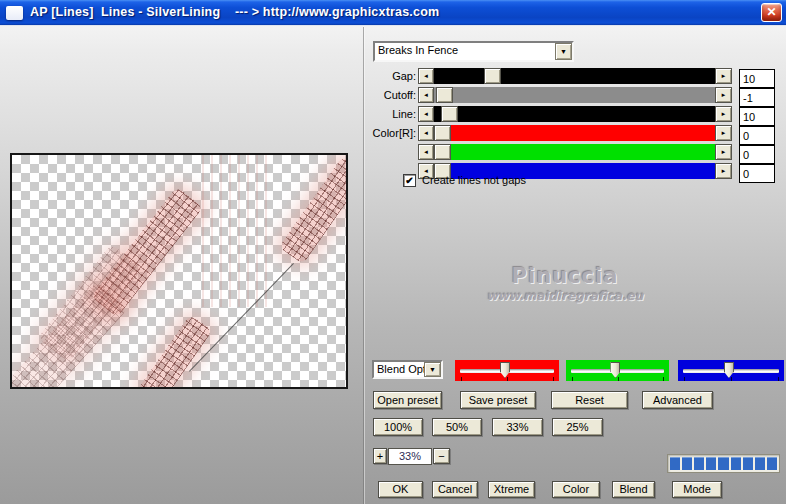  Describe the element at coordinates (402, 369) in the screenshot. I see `blend-options-dropdown-value: Blend Opti` at that location.